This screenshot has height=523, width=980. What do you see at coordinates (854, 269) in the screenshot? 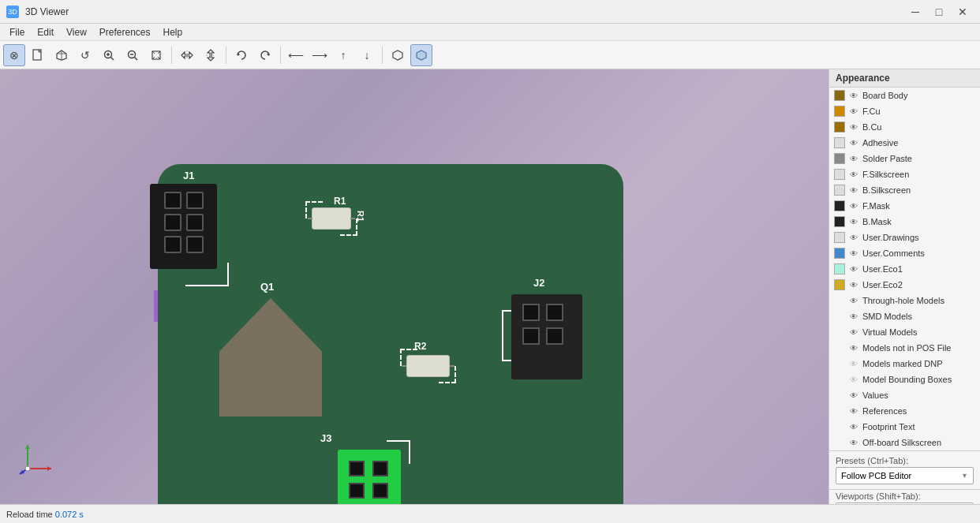
I see `user-eco1-eye: 👁` at bounding box center [854, 269].